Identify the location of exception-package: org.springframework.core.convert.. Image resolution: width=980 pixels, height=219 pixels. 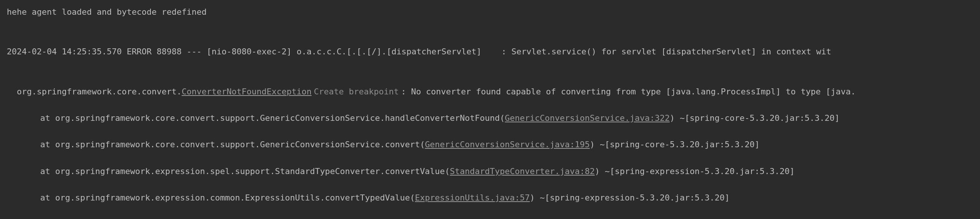
(100, 91).